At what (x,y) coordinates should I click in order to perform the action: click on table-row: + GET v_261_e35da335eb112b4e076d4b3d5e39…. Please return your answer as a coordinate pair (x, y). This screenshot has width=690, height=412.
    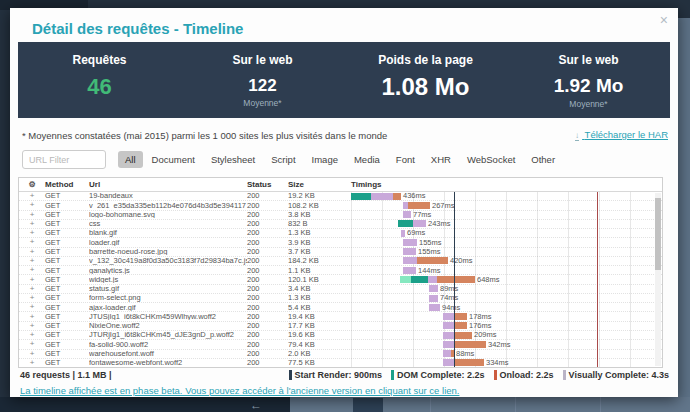
    Looking at the image, I should click on (340, 206).